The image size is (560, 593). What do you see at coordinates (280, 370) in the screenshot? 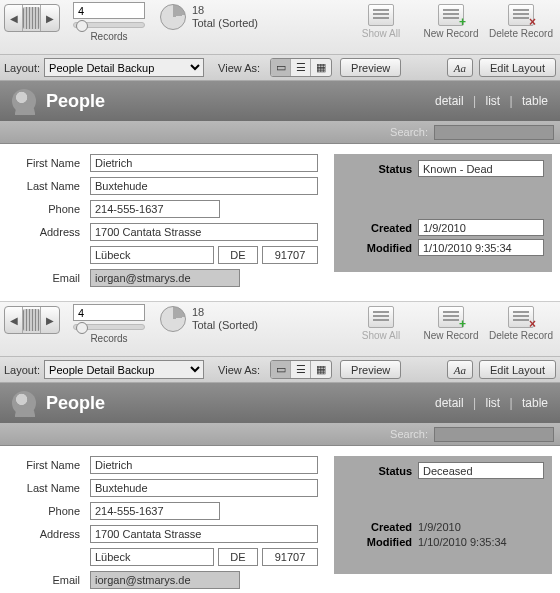
I see `layout-toolbar: Layout: People Detail Backup View As: ▭ …` at bounding box center [280, 370].